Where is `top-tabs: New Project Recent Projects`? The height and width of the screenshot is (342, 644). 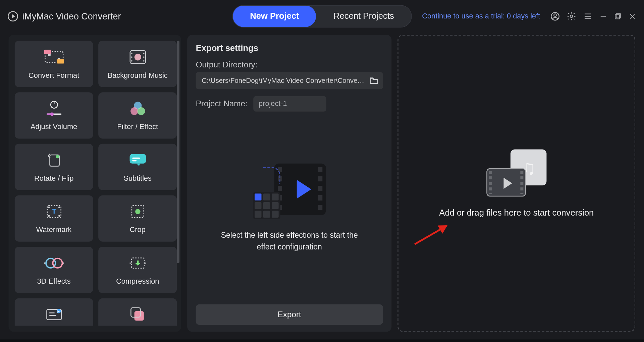
top-tabs: New Project Recent Projects is located at coordinates (322, 16).